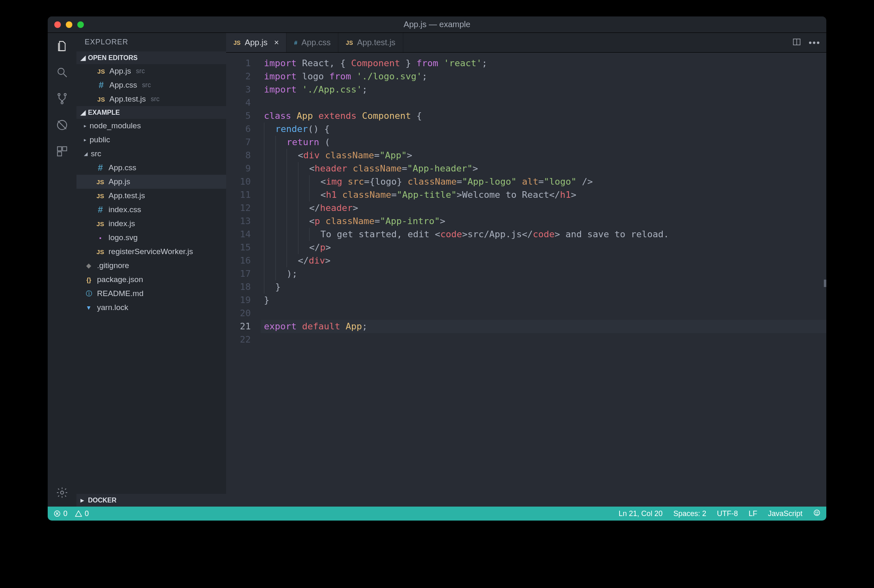  Describe the element at coordinates (62, 72) in the screenshot. I see `search-icon` at that location.